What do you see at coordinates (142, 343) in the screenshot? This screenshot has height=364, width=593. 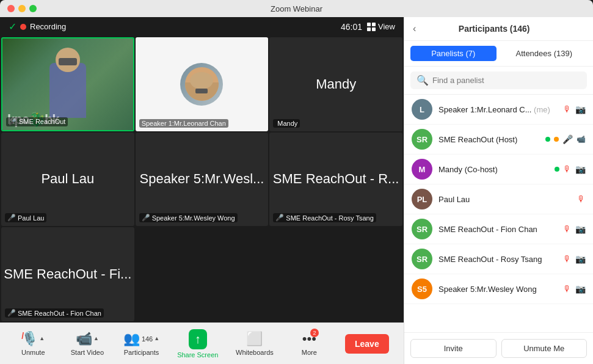 I see `participants-button: 👥 146 ▲ Participants` at bounding box center [142, 343].